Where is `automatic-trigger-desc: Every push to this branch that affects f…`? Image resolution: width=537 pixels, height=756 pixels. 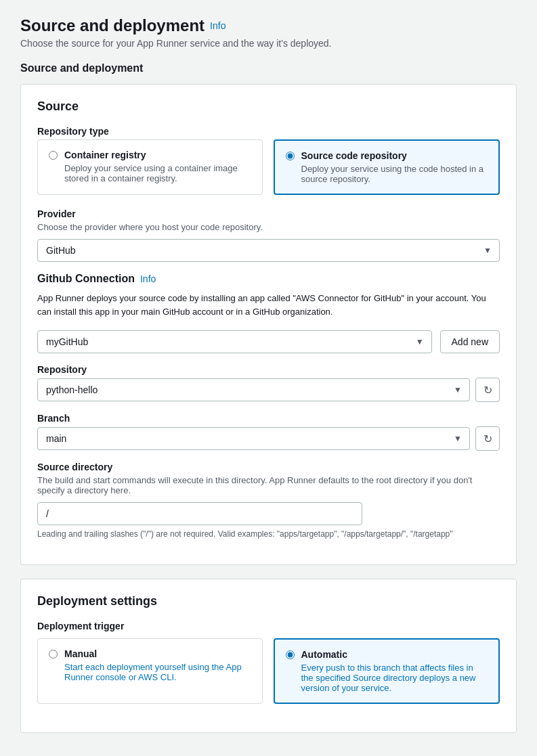
automatic-trigger-desc: Every push to this branch that affects f… is located at coordinates (395, 678).